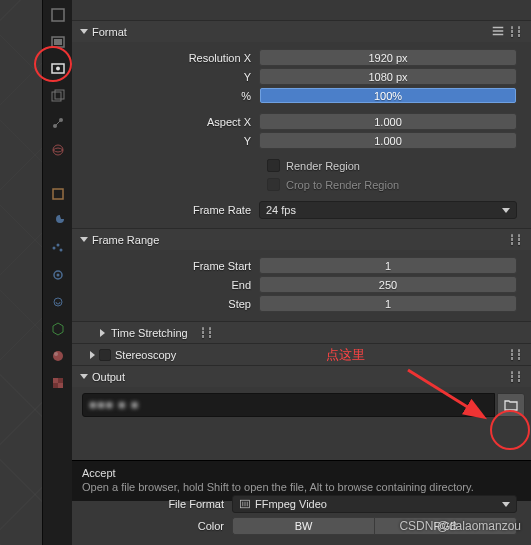  What do you see at coordinates (388, 76) in the screenshot?
I see `resolution-y-field: 1080 px` at bounding box center [388, 76].